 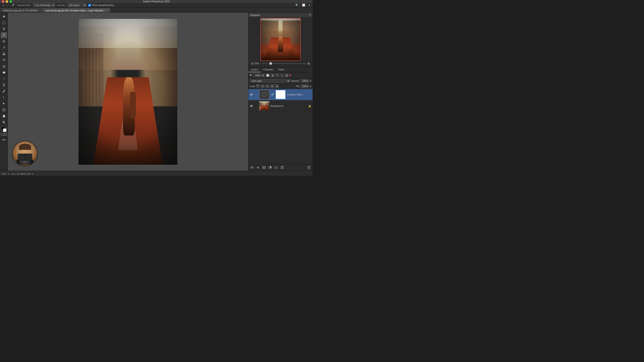 I want to click on sample-size-select: 3 by 3 Average, so click(x=44, y=5).